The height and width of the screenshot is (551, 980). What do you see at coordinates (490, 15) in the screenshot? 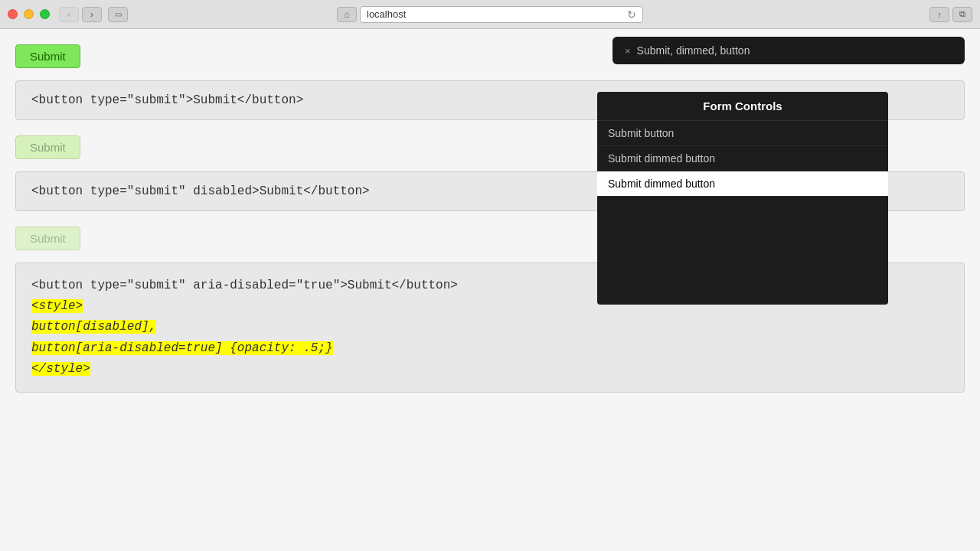
I see `address-bar-container: ⌂ localhost ↻` at bounding box center [490, 15].